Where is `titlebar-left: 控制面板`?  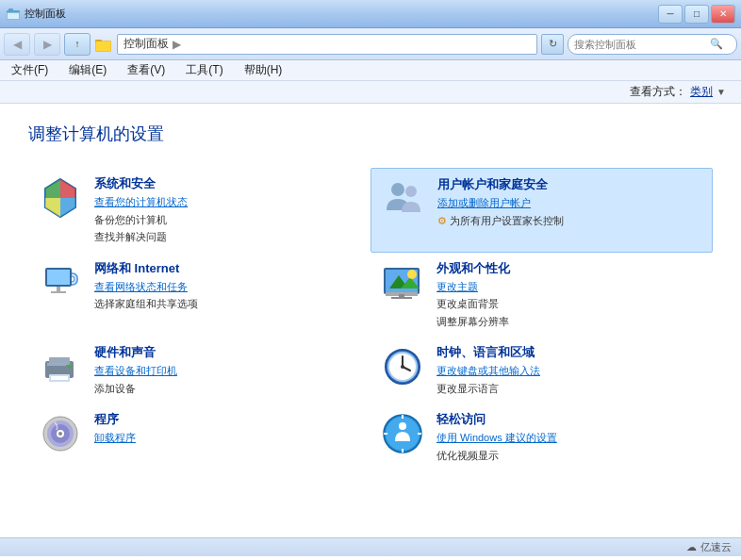 titlebar-left: 控制面板 is located at coordinates (36, 14).